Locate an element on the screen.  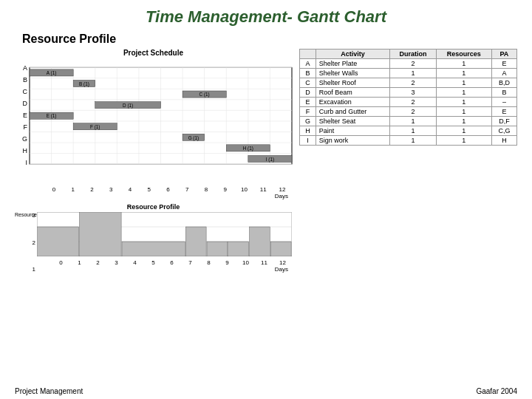
table-cell: E is located at coordinates (308, 102).